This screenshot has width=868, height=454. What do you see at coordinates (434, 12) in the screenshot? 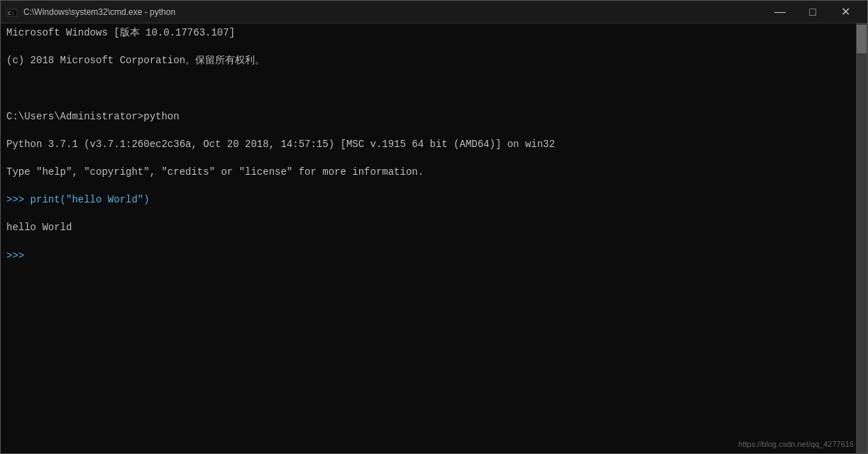
I see `titlebar: C: C:\Windows\system32\cmd.exe - python …` at bounding box center [434, 12].